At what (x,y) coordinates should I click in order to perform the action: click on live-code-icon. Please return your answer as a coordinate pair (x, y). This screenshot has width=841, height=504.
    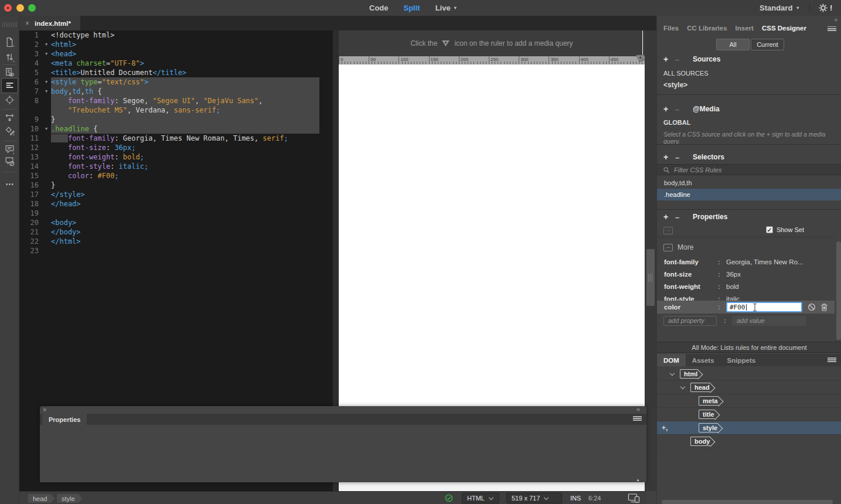
    Looking at the image, I should click on (9, 73).